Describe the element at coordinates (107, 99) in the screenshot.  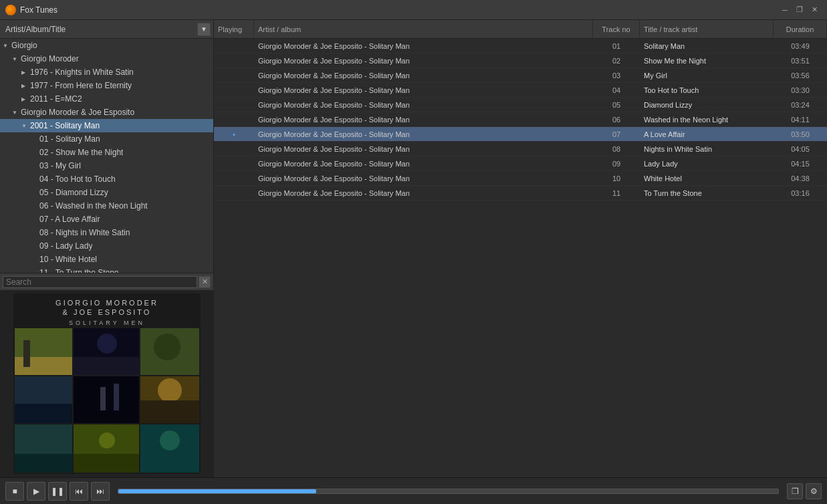
I see `tree-item-2011-emc2: ▶2011 - E=MC2` at that location.